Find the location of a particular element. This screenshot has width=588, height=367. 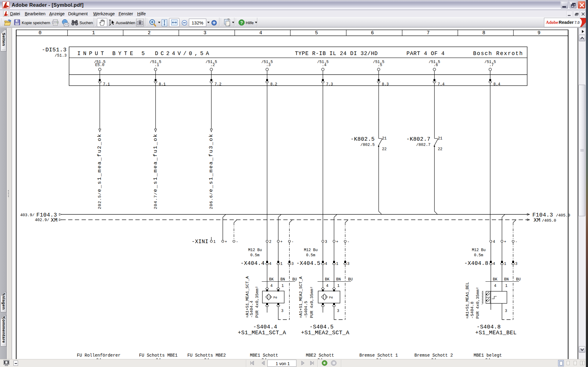

svg-text: 7.4 is located at coordinates (441, 84).